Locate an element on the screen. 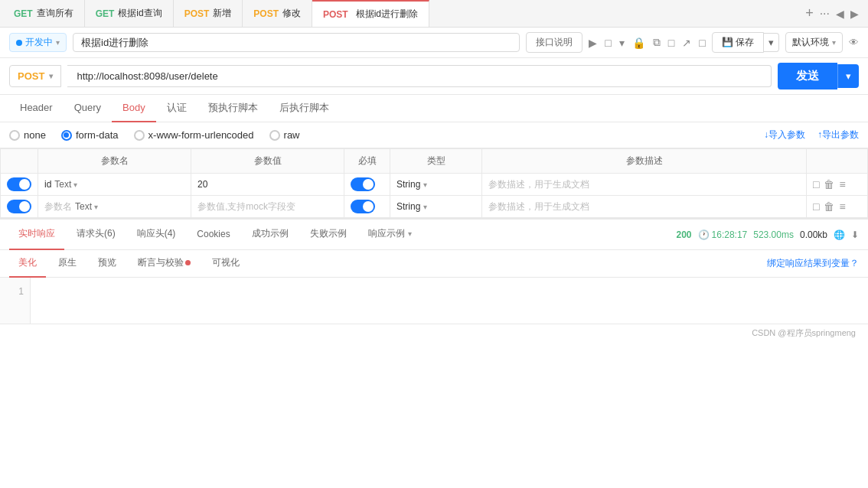 This screenshot has height=488, width=868. col-header-desc: 参数描述 is located at coordinates (644, 161).